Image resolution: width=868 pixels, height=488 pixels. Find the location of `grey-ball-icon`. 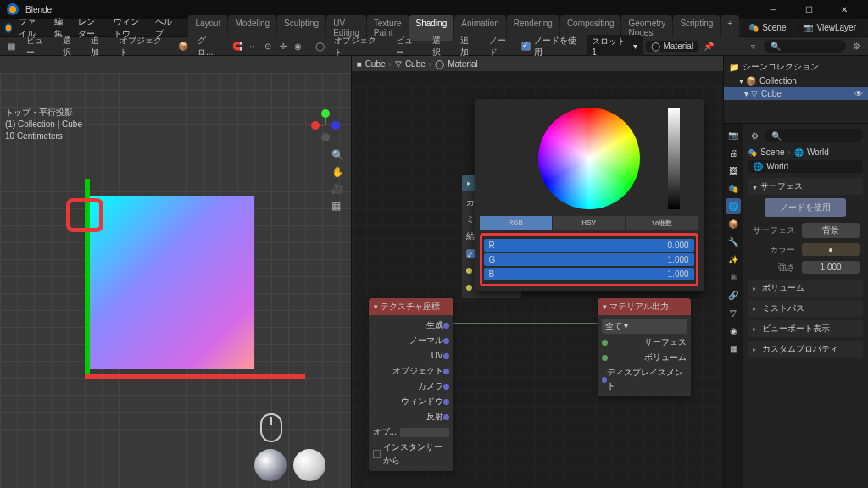

grey-ball-icon is located at coordinates (309, 465).